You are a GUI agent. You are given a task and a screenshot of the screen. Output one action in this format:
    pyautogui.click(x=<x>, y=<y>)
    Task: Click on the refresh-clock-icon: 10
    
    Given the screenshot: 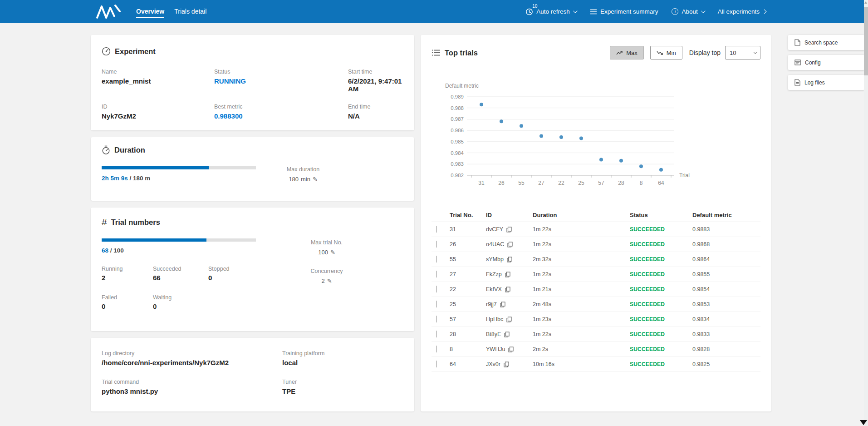 What is the action you would take?
    pyautogui.click(x=529, y=12)
    